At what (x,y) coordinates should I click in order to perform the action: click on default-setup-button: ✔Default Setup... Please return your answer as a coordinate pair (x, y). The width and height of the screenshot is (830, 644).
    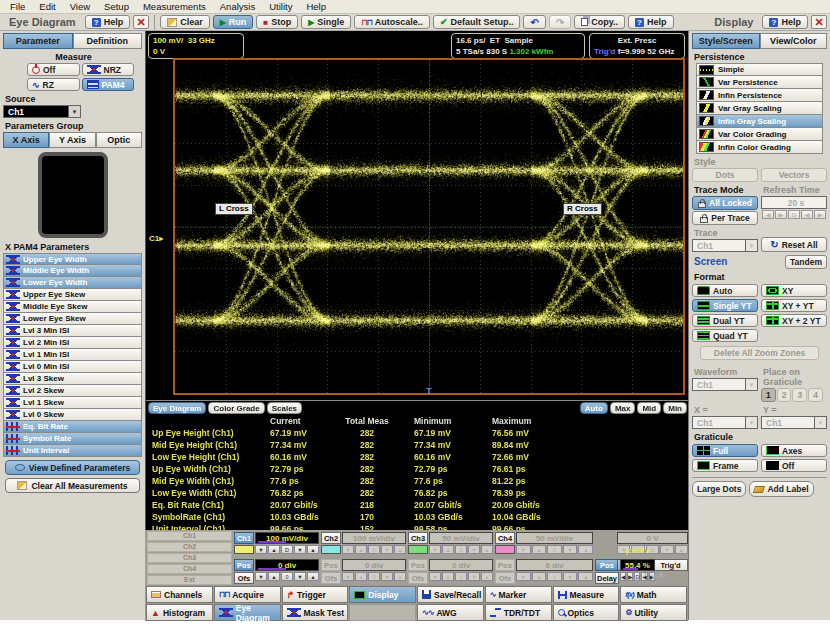
    Looking at the image, I should click on (477, 22).